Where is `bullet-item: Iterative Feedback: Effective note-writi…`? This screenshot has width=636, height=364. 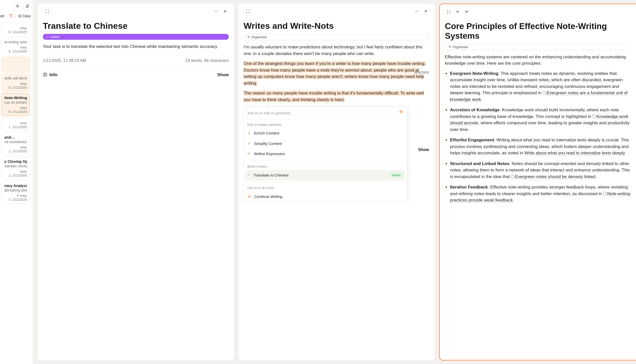 bullet-item: Iterative Feedback: Effective note-writi… is located at coordinates (540, 194).